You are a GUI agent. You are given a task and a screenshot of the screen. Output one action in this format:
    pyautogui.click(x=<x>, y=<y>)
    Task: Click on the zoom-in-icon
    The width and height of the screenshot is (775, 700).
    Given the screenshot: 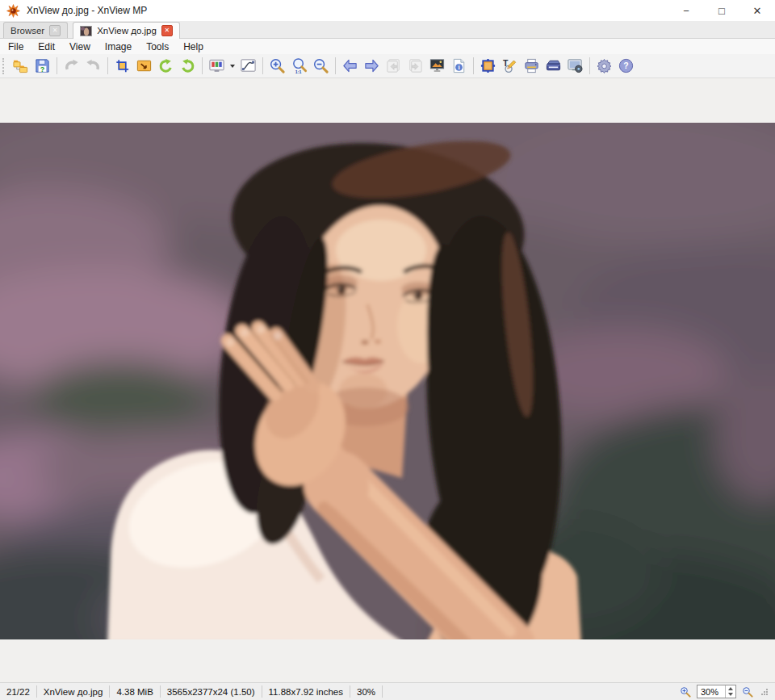 What is the action you would take?
    pyautogui.click(x=685, y=692)
    